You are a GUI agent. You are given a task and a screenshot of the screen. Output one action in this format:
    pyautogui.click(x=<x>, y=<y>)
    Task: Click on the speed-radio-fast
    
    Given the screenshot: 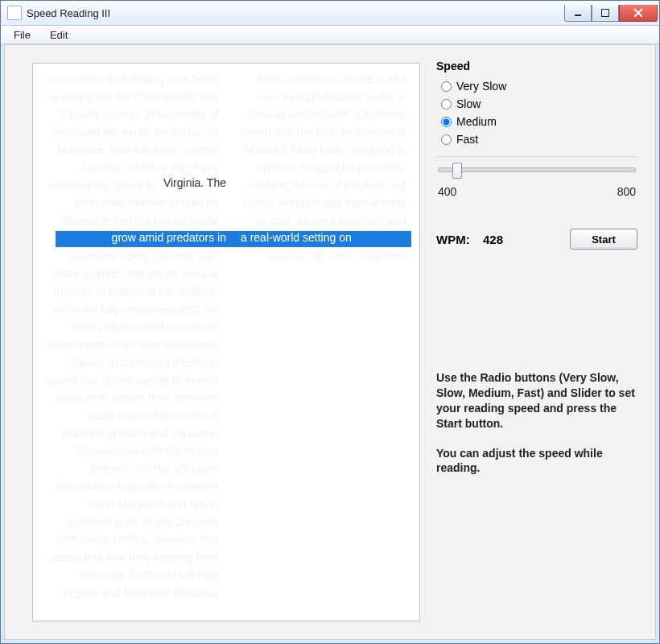 What is the action you would take?
    pyautogui.click(x=446, y=140)
    